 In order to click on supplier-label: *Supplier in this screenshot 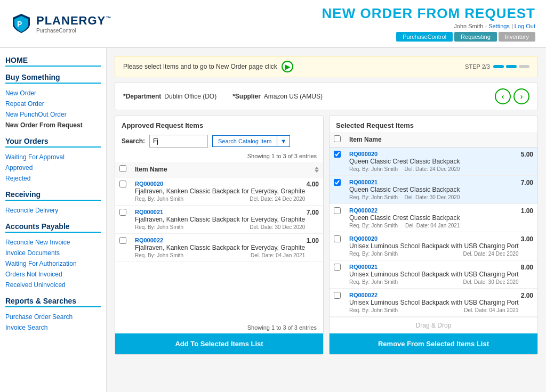, I will do `click(246, 96)`.